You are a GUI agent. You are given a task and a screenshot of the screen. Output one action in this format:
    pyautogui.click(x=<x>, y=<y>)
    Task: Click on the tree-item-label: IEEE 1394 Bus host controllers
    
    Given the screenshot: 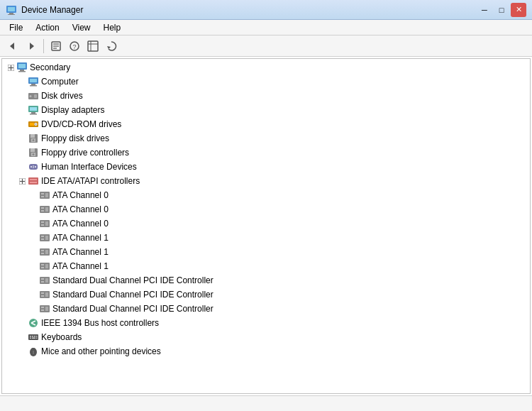 What is the action you would take?
    pyautogui.click(x=100, y=323)
    